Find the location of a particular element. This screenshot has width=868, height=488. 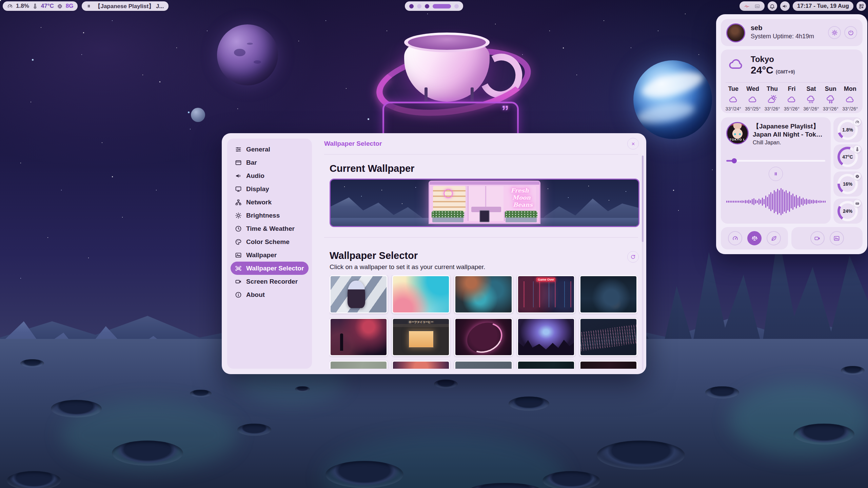

sidebar-item-wallpaper-selector: Wallpaper Selector is located at coordinates (270, 268).